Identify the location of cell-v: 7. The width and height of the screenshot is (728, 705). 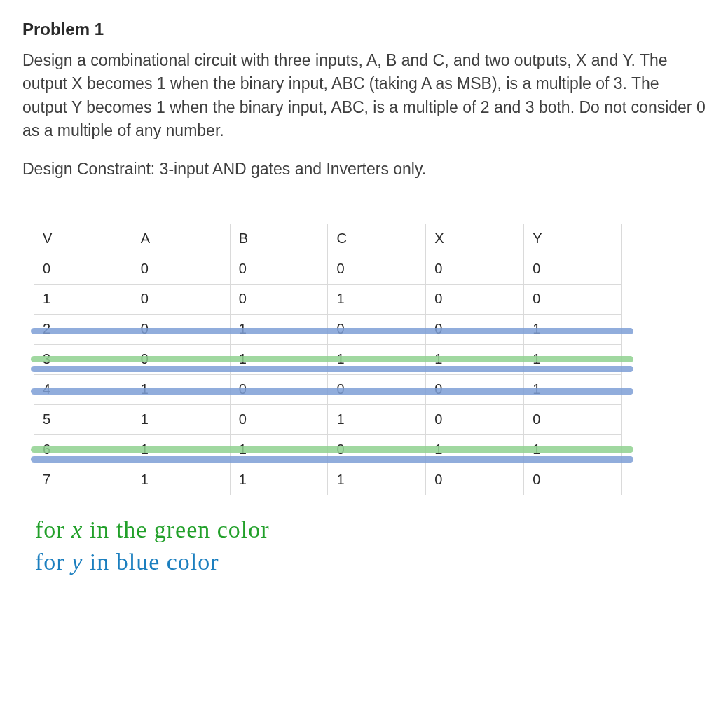
(83, 479).